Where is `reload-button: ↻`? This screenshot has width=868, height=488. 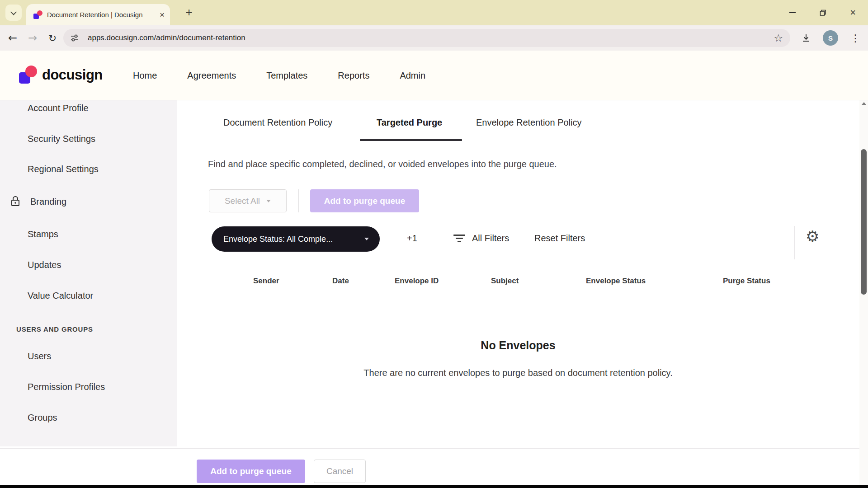
reload-button: ↻ is located at coordinates (52, 38).